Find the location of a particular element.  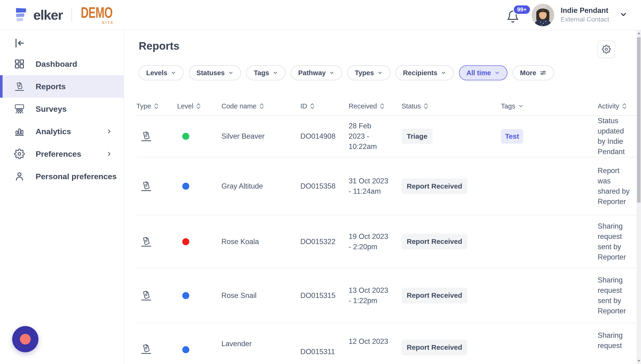

column-header-status: Status is located at coordinates (443, 106).